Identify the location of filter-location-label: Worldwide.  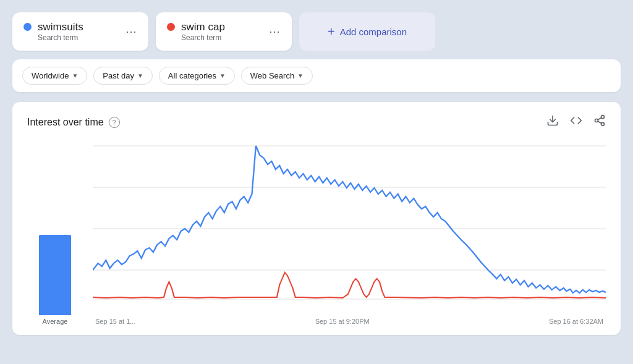
(50, 75).